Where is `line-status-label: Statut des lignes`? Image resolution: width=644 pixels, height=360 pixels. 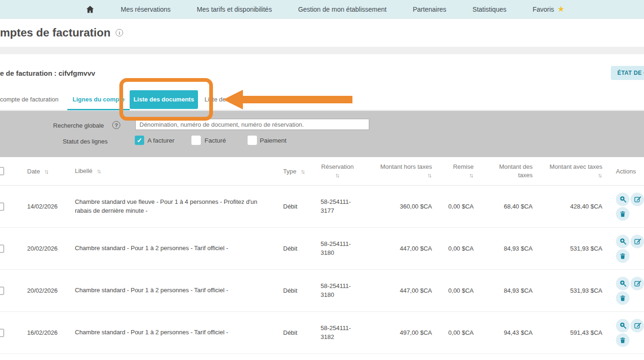 line-status-label: Statut des lignes is located at coordinates (54, 141).